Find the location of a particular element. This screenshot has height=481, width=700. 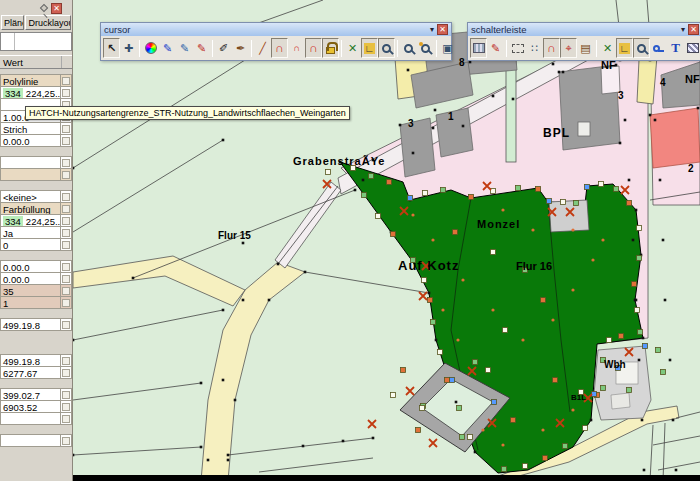

hatch-button is located at coordinates (692, 48).